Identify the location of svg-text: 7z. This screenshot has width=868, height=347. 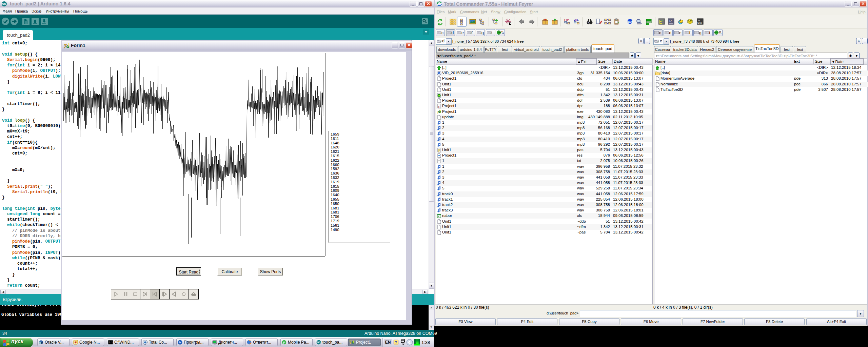
(699, 20).